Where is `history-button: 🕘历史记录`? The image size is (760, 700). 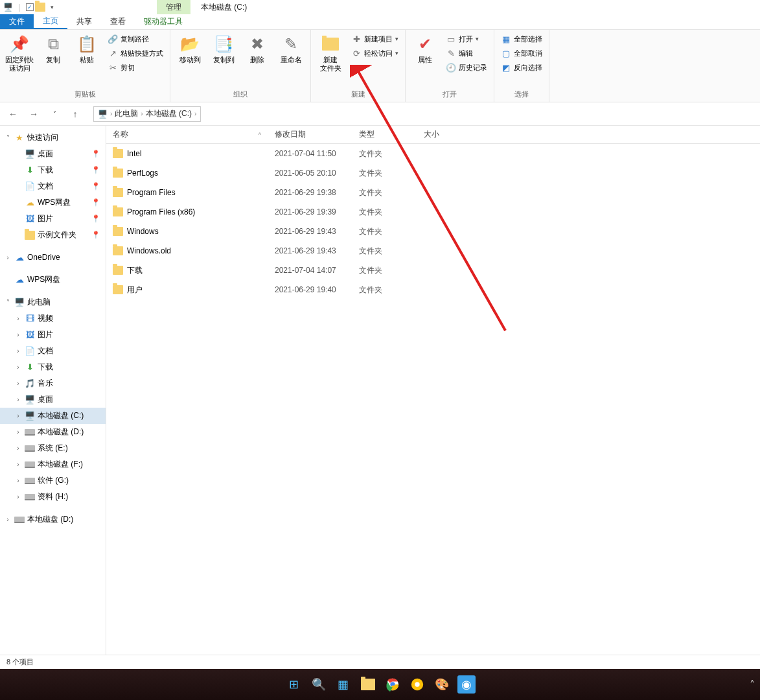 history-button: 🕘历史记录 is located at coordinates (466, 67).